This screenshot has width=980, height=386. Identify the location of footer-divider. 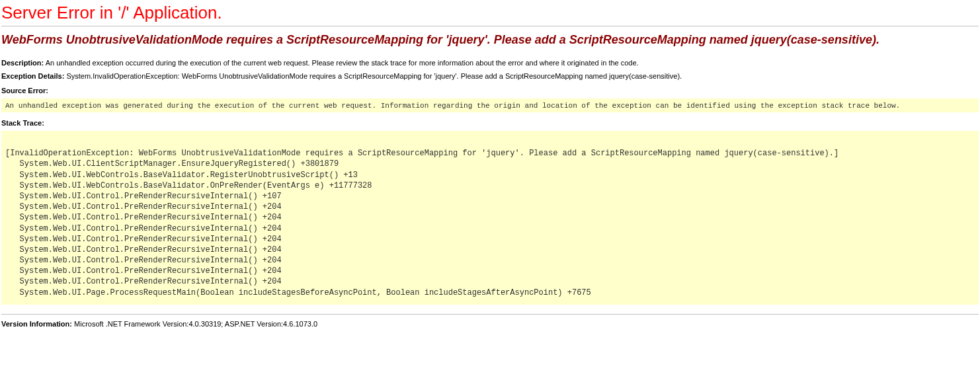
(490, 315).